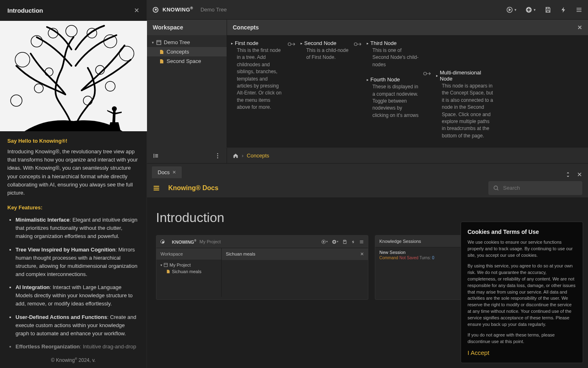  Describe the element at coordinates (78, 296) in the screenshot. I see `list-item: AI Integration: Interact with Large Lang…` at that location.